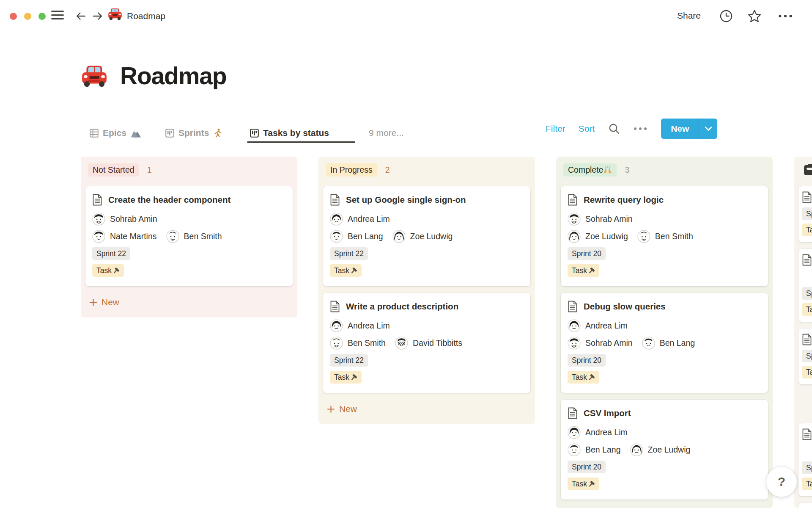 This screenshot has height=508, width=812. What do you see at coordinates (427, 219) in the screenshot?
I see `assignee-row: Andrea Lim` at bounding box center [427, 219].